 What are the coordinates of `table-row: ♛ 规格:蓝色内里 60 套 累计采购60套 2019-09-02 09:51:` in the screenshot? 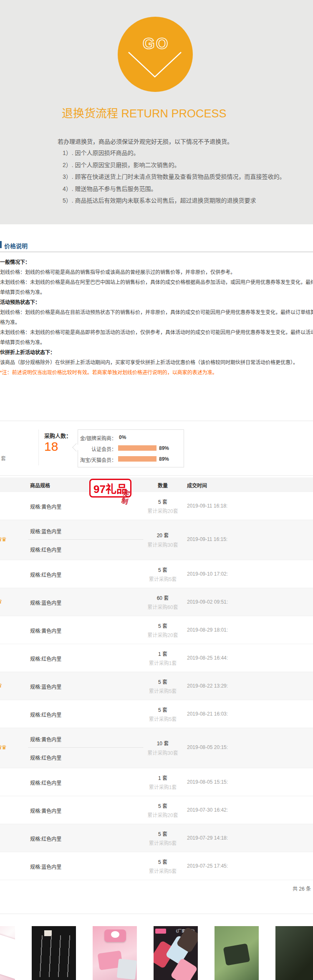 It's located at (156, 602).